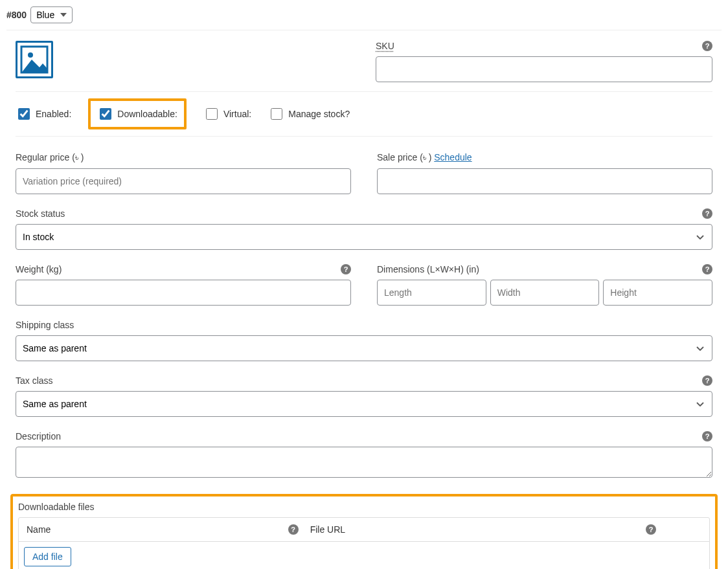  I want to click on length-input, so click(431, 293).